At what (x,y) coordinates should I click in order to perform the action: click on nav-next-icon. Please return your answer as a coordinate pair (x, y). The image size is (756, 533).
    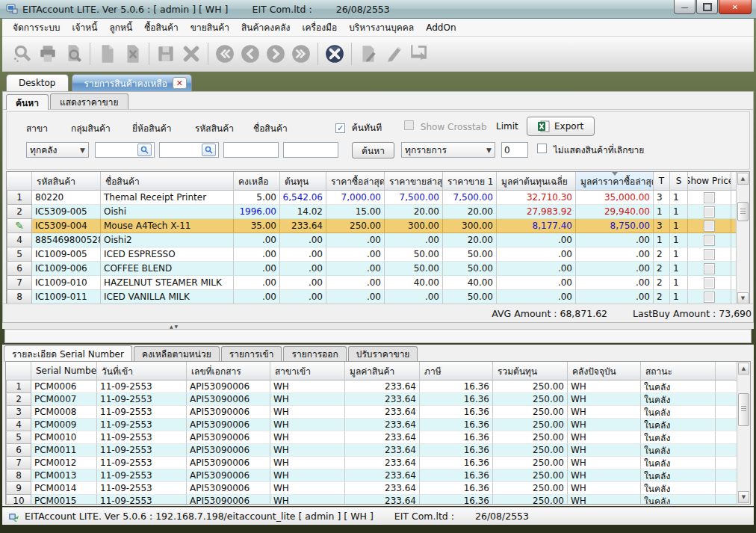
    Looking at the image, I should click on (276, 54).